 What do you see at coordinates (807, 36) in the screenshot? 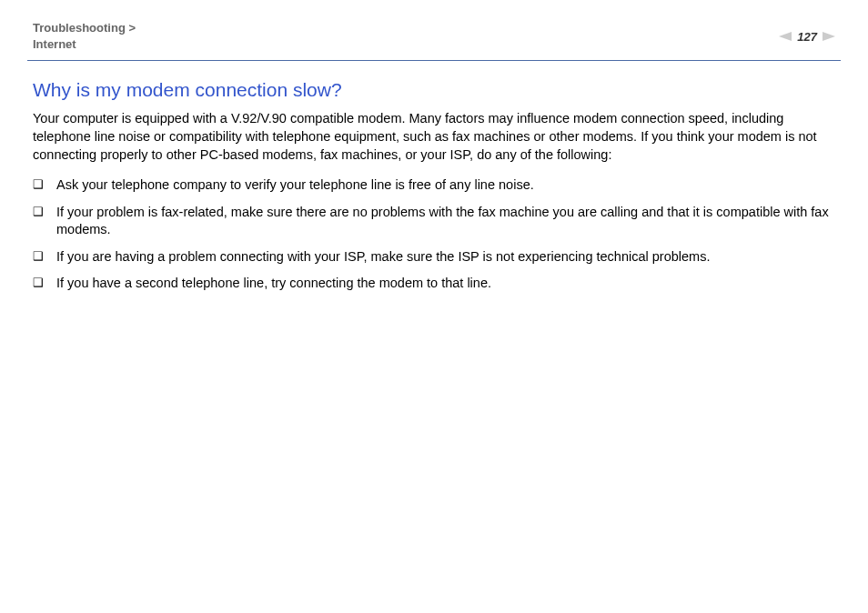
I see `page-navigation: 127` at bounding box center [807, 36].